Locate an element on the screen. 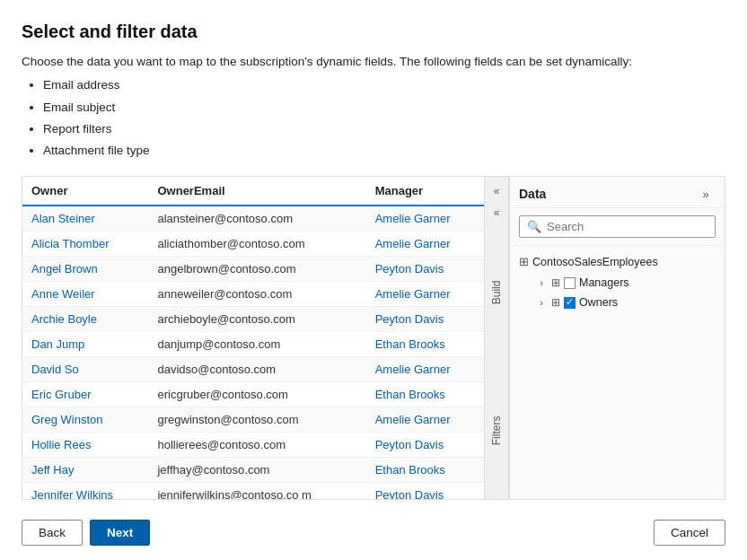  datasource-name: ContosoSalesEmployees is located at coordinates (595, 262).